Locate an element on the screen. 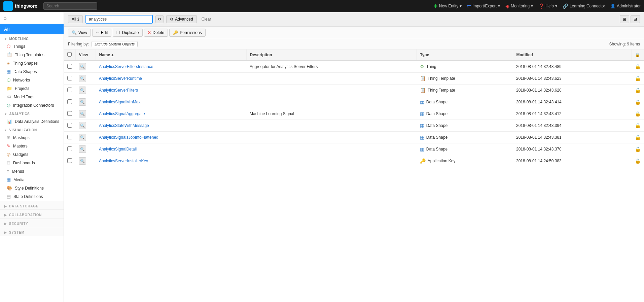 This screenshot has height=302, width=644. sidebar-section-collaboration: ▶ COLLABORATION is located at coordinates (32, 214).